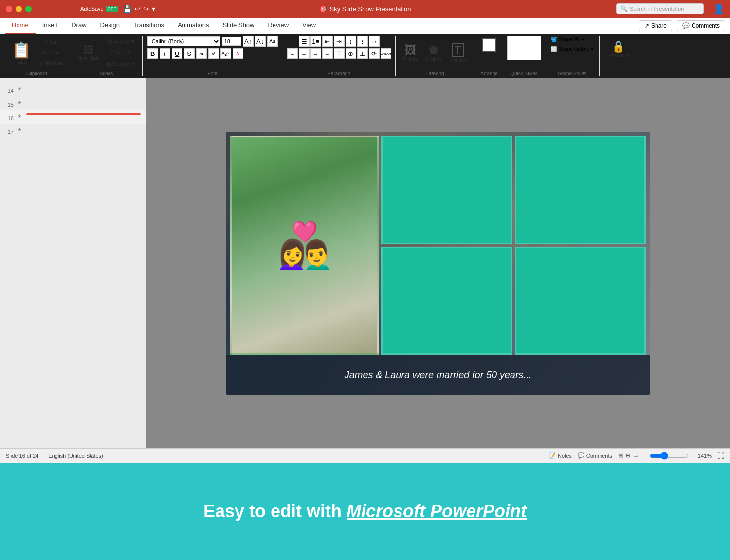  Describe the element at coordinates (292, 54) in the screenshot. I see `align-left-btn: ≡` at that location.